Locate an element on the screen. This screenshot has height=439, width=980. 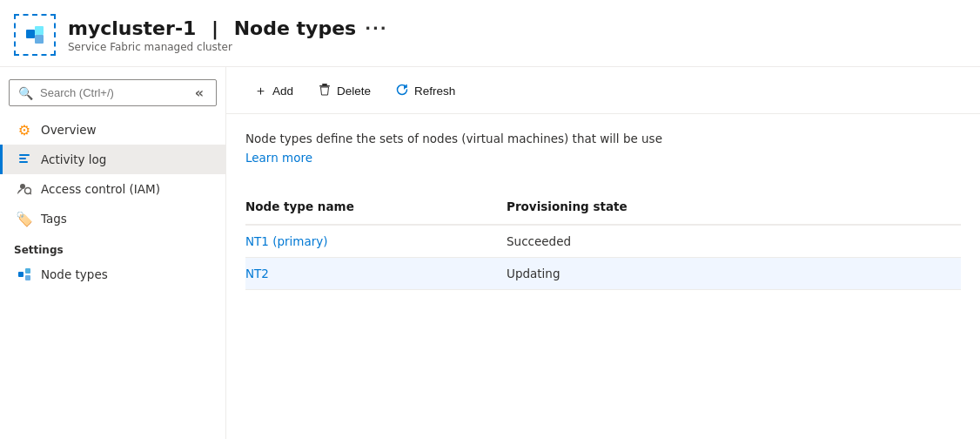
settings-section-label: Settings is located at coordinates (113, 247).